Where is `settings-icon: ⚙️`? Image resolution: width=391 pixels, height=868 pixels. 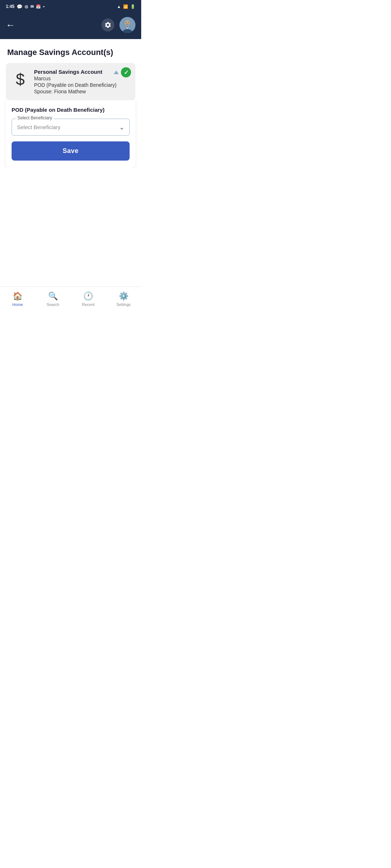 settings-icon: ⚙️ is located at coordinates (124, 296).